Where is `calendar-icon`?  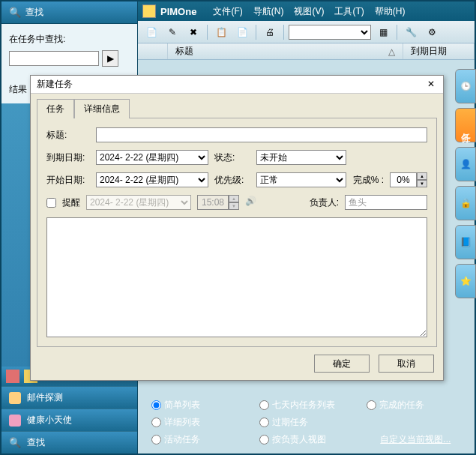 calendar-icon is located at coordinates (13, 376).